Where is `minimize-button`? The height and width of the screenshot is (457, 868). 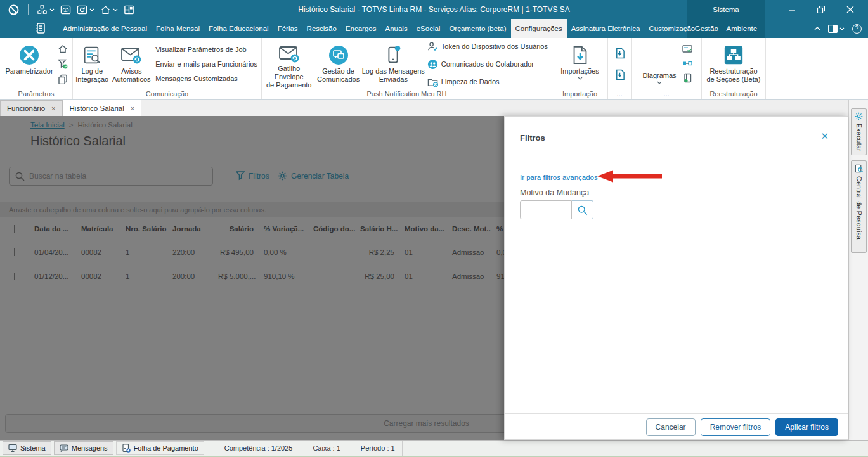
minimize-button is located at coordinates (793, 10).